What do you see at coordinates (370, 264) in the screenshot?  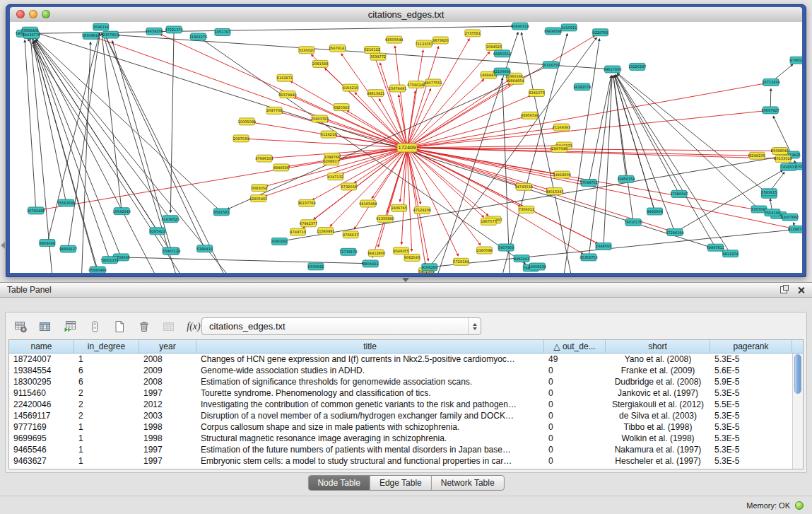 I see `graph-node: 8804421` at bounding box center [370, 264].